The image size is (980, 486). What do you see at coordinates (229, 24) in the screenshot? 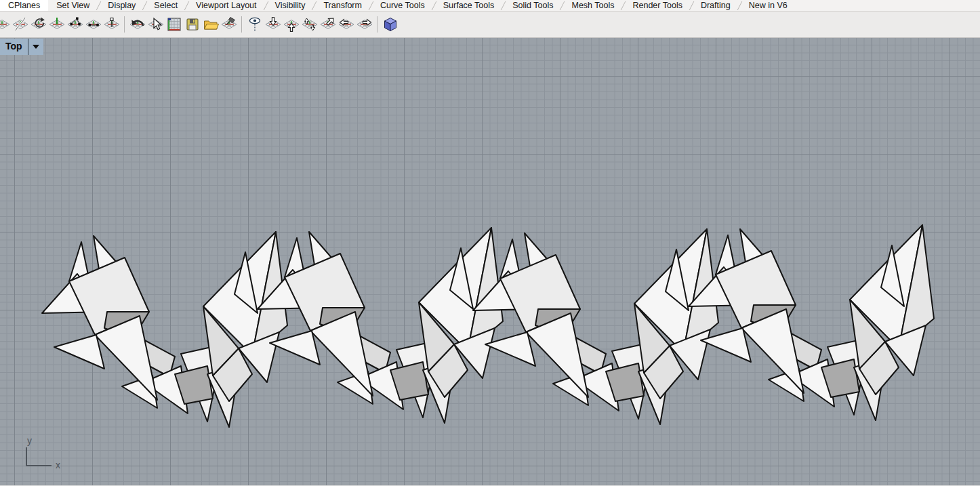
I see `cplane-to-view-icon` at bounding box center [229, 24].